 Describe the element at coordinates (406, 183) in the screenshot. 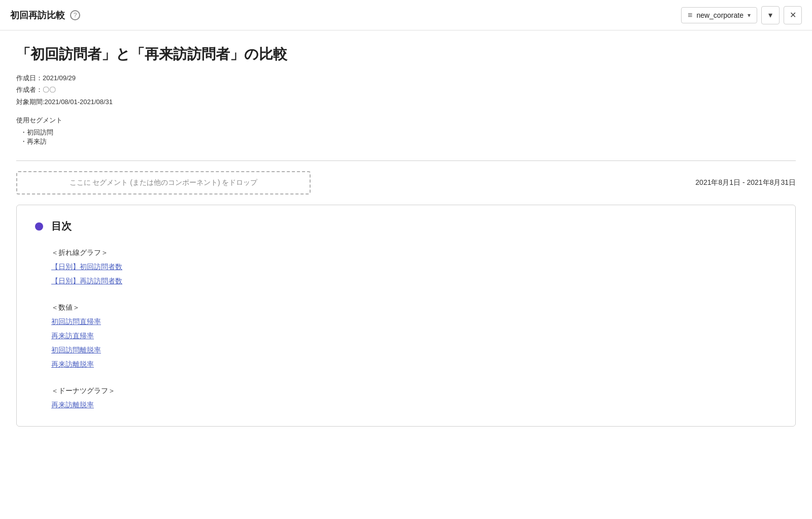

I see `drop-zone-bar: ここに セグメント (または他のコンポーネント) をドロップ 2021年8月1日…` at that location.